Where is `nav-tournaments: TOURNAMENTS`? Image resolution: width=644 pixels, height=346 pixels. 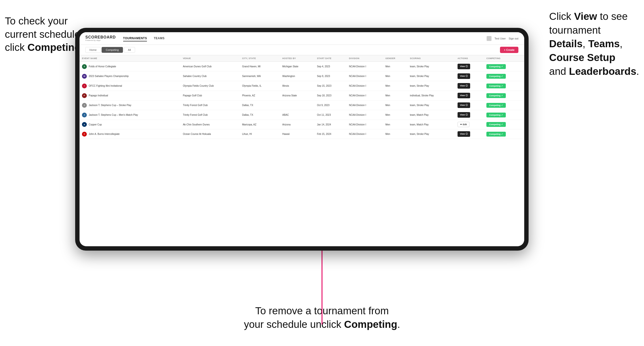
nav-tournaments: TOURNAMENTS is located at coordinates (135, 38).